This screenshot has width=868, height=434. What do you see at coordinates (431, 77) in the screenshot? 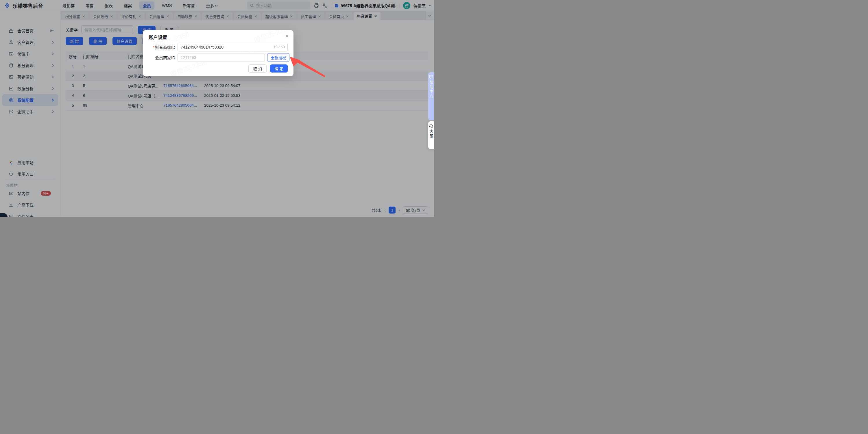
I see `help-chat-icon` at bounding box center [431, 77].